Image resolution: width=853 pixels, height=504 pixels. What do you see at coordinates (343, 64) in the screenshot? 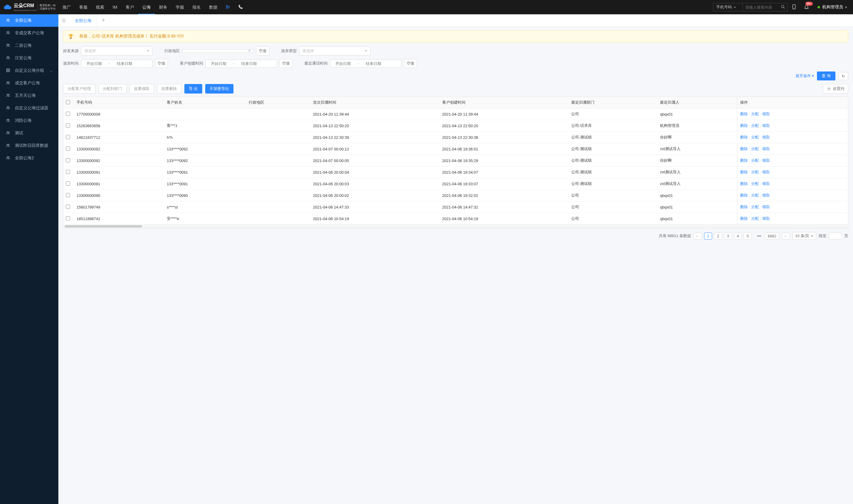
I see `recent-call-start-input` at bounding box center [343, 64].